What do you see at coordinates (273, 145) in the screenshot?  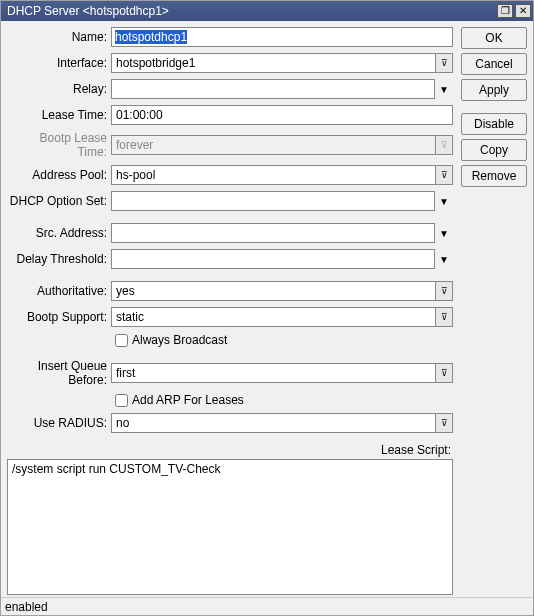 I see `bootp-lease-time-input` at bounding box center [273, 145].